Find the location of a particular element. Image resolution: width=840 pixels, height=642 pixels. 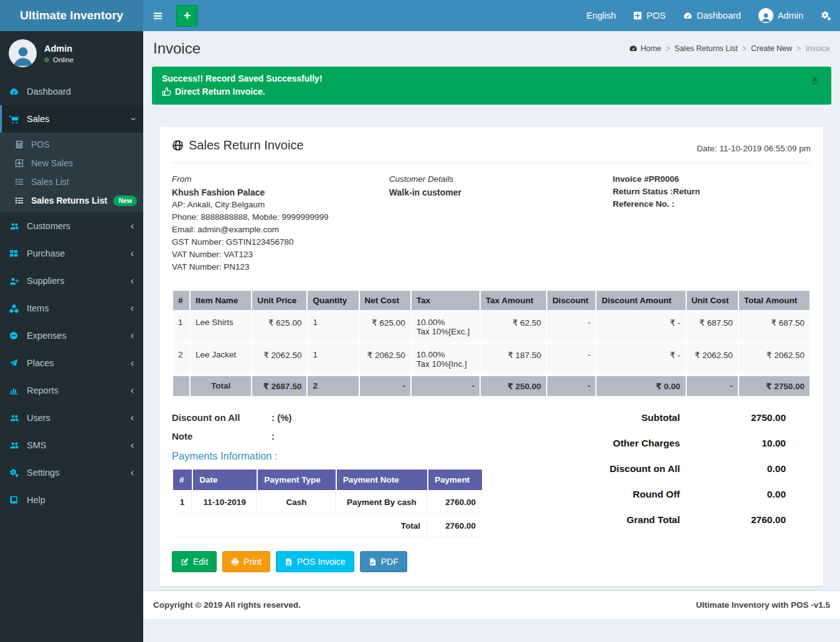

app-logo: Ultimate Inventory is located at coordinates (72, 16).